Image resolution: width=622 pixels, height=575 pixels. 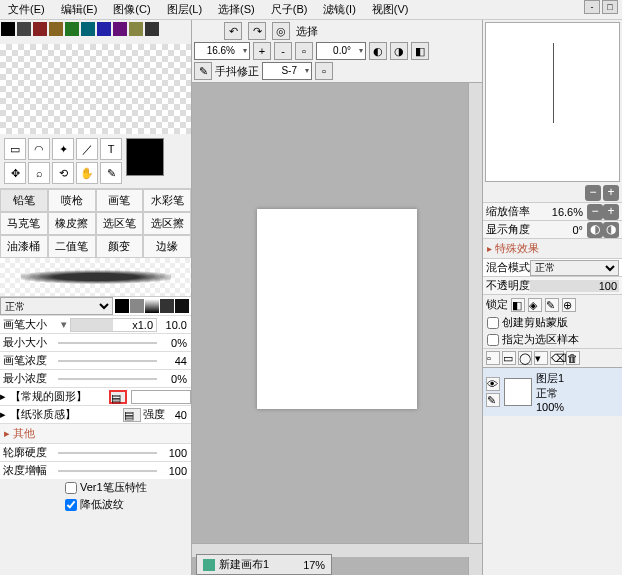 What do you see at coordinates (63, 173) in the screenshot?
I see `rotate-tool: ⟲` at bounding box center [63, 173].